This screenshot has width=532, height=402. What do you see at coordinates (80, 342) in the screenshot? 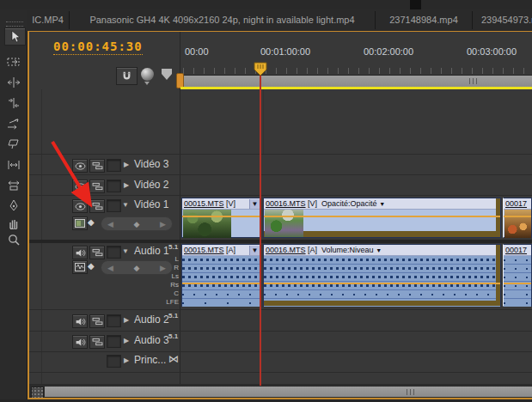
I see `audio3-toggle-mute-button` at bounding box center [80, 342].